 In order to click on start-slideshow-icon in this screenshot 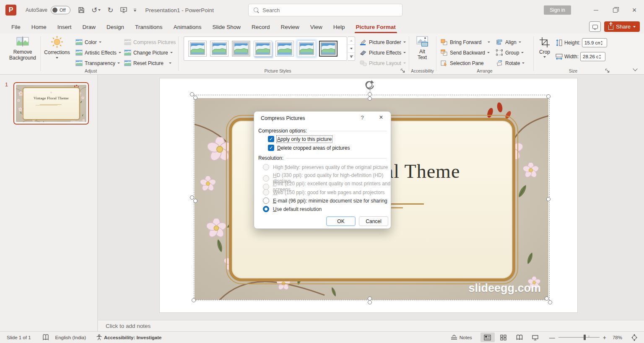, I will do `click(124, 10)`.